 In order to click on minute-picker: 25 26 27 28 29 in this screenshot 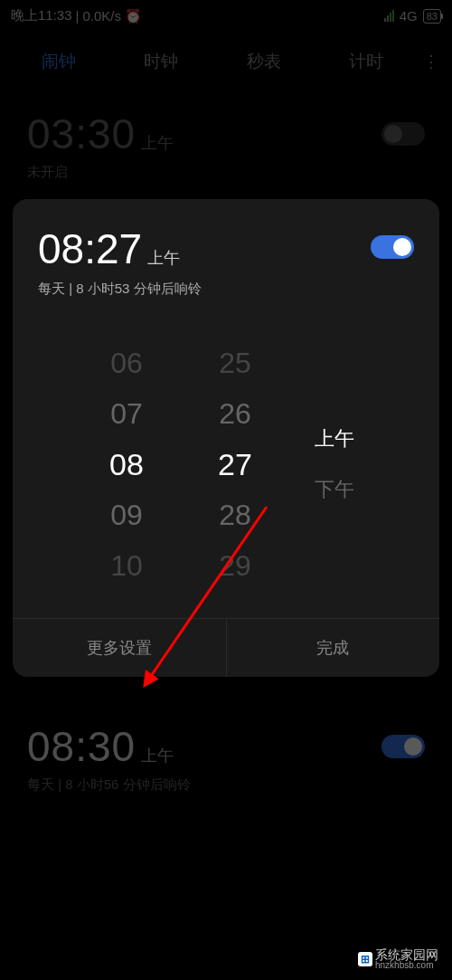, I will do `click(235, 464)`.